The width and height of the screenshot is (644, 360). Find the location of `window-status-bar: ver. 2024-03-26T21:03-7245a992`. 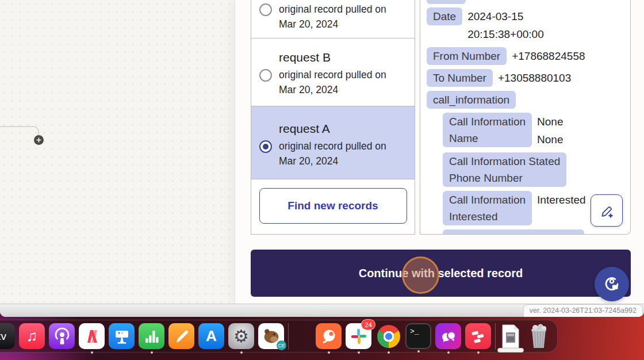

window-status-bar: ver. 2024-03-26T21:03-7245a992 is located at coordinates (322, 311).